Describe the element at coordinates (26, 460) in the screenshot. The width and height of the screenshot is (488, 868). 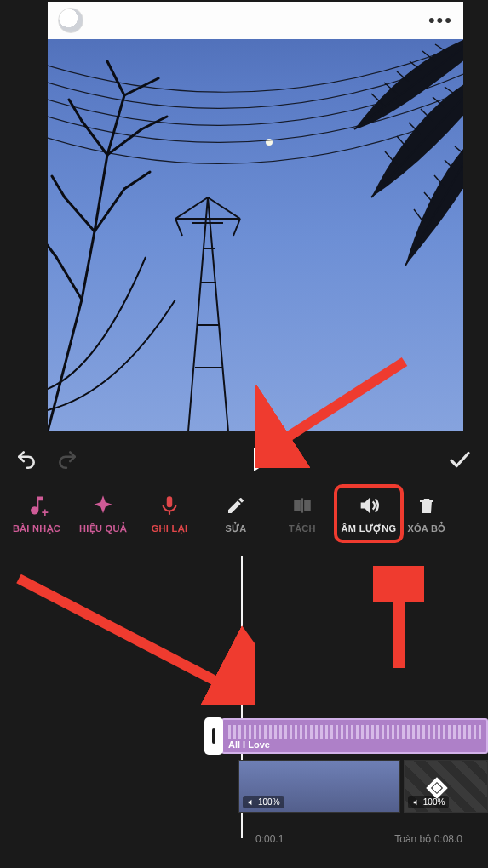
I see `undo-button` at that location.